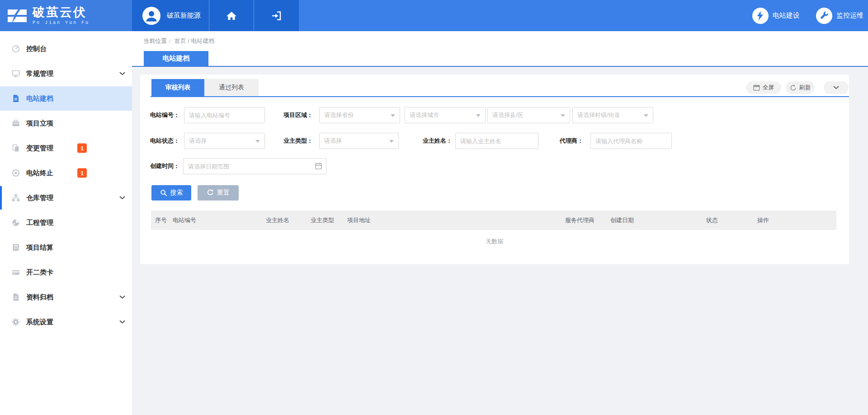 The height and width of the screenshot is (415, 868). I want to click on county-select: 请选择县/区, so click(529, 115).